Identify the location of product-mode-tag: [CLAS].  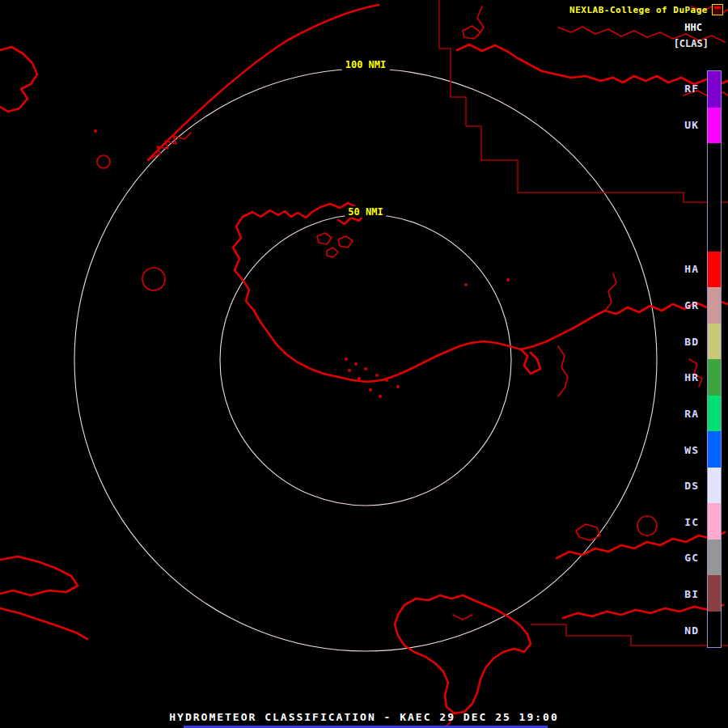
(639, 44).